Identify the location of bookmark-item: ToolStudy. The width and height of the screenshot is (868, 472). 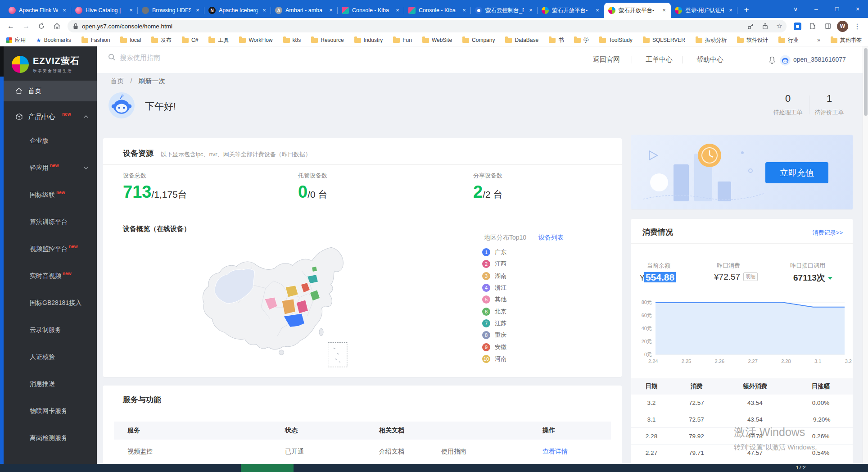
(616, 40).